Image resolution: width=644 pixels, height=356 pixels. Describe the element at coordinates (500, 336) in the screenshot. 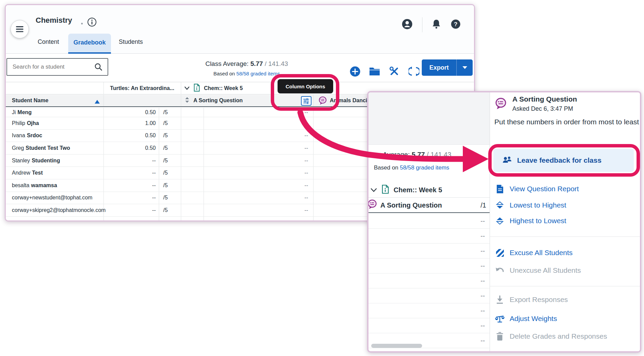

I see `trash-icon` at that location.